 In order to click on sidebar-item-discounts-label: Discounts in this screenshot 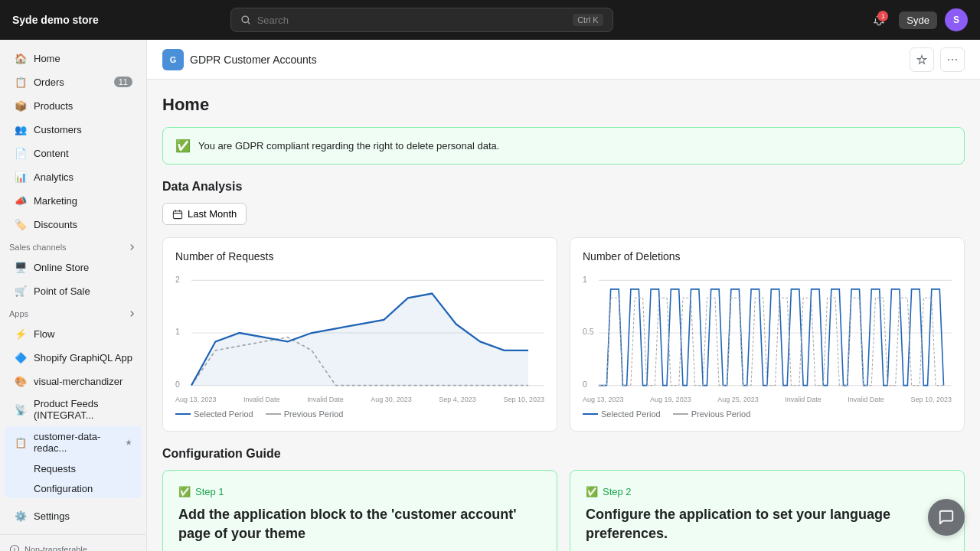, I will do `click(55, 225)`.